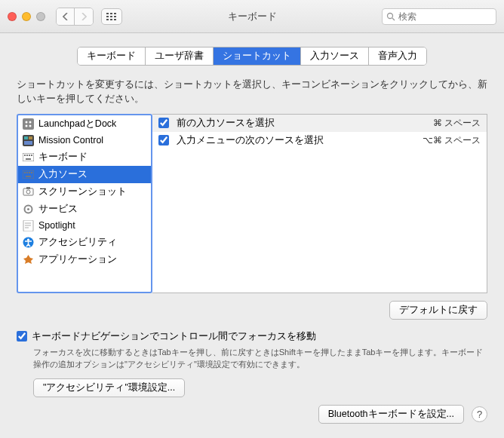 The width and height of the screenshot is (504, 438). I want to click on category-list: LaunchpadとDockMission Controlキーボード入力ソースス…, so click(85, 204).